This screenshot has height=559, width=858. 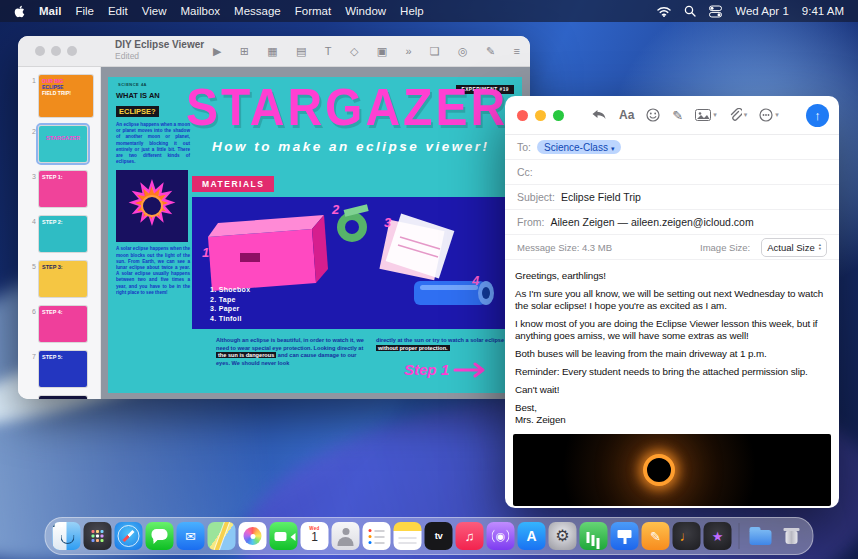 What do you see at coordinates (160, 536) in the screenshot?
I see `dock-messages` at bounding box center [160, 536].